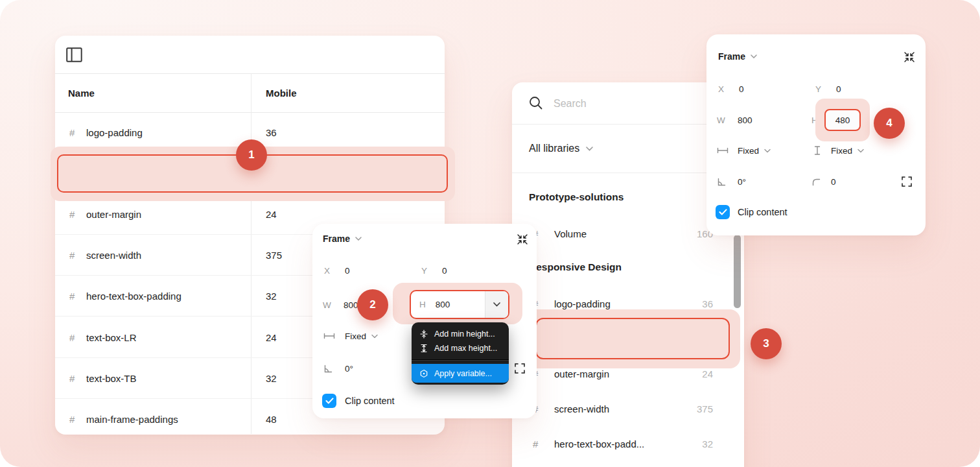 This screenshot has height=467, width=980. What do you see at coordinates (834, 182) in the screenshot?
I see `corner-radius-value: 0` at bounding box center [834, 182].